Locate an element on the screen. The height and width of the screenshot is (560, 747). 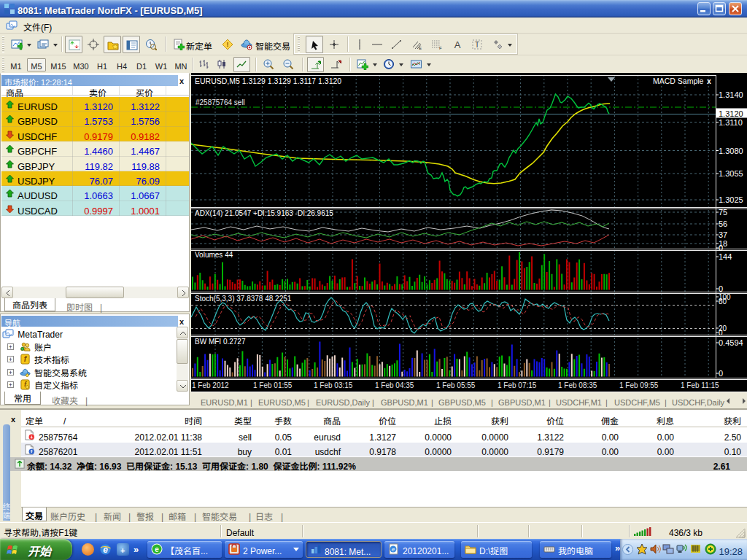
svg-text: 1.3140 is located at coordinates (731, 94).